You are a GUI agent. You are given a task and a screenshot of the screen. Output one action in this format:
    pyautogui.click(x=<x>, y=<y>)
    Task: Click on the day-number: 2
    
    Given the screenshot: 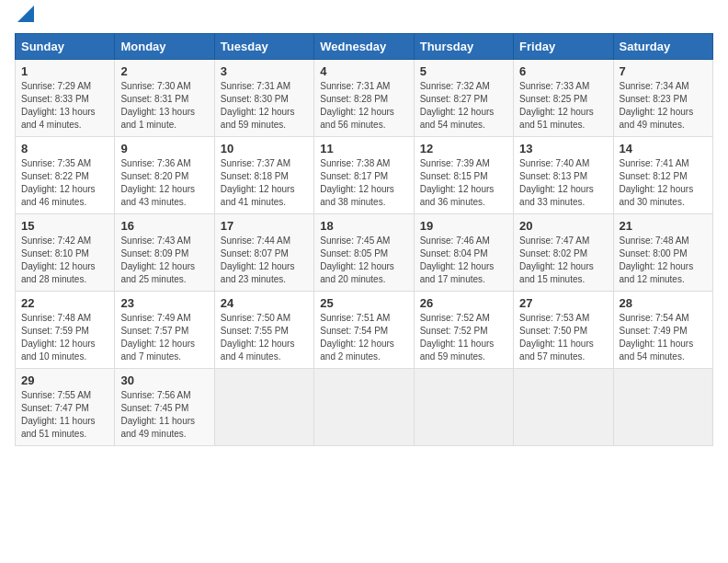 What is the action you would take?
    pyautogui.click(x=164, y=72)
    